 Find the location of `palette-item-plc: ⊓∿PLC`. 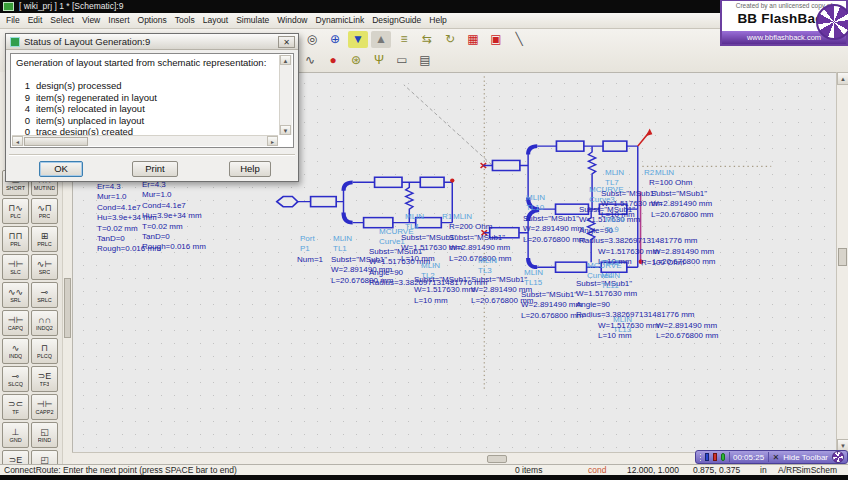

palette-item-plc: ⊓∿PLC is located at coordinates (16, 211).